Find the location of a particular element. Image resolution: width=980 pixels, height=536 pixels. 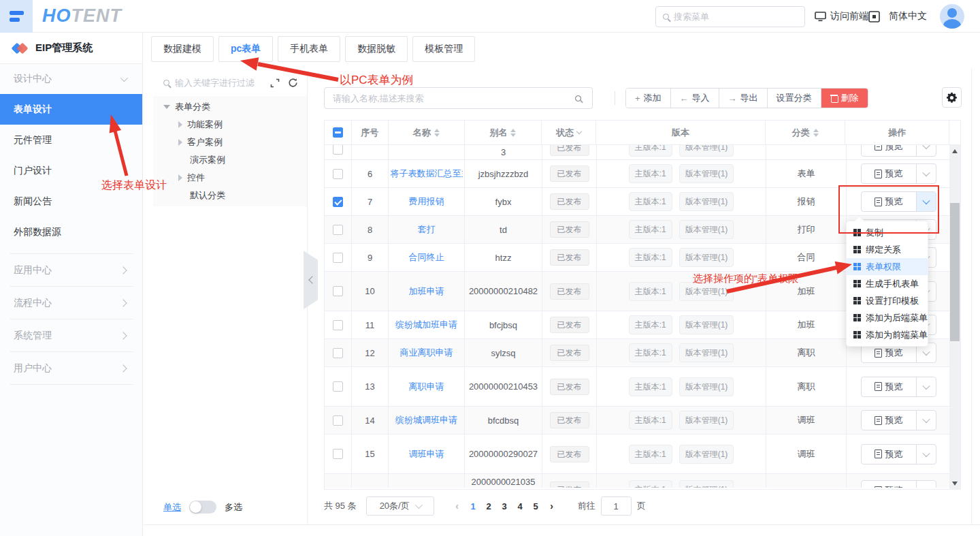

import-button: ← 导入 is located at coordinates (696, 98).